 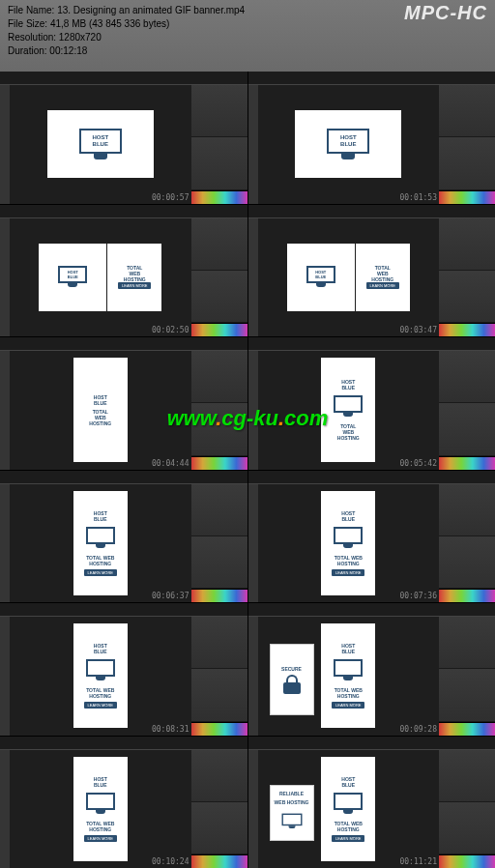 What do you see at coordinates (170, 862) in the screenshot?
I see `timestamp: 00:10:24` at bounding box center [170, 862].